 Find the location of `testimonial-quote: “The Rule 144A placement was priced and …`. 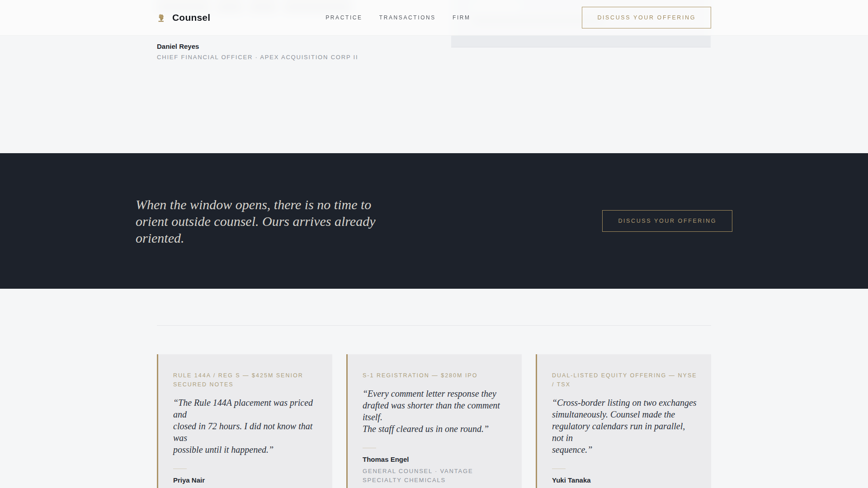

testimonial-quote: “The Rule 144A placement was priced and … is located at coordinates (246, 426).